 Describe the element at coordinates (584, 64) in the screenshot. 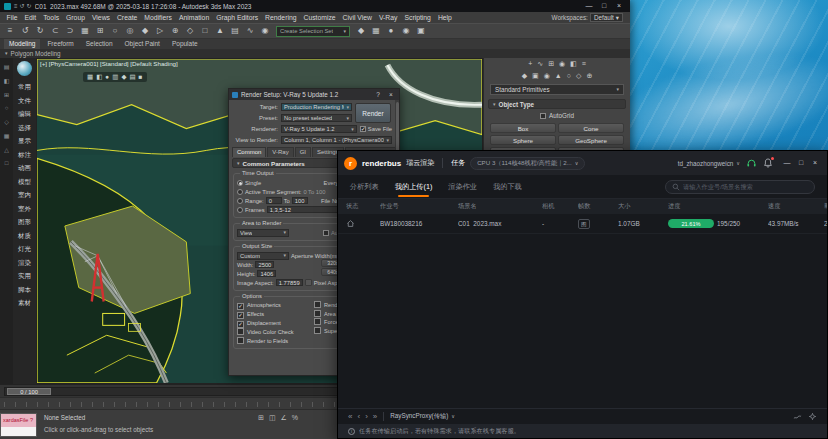

I see `command-panel-tab-icon: ≡` at that location.